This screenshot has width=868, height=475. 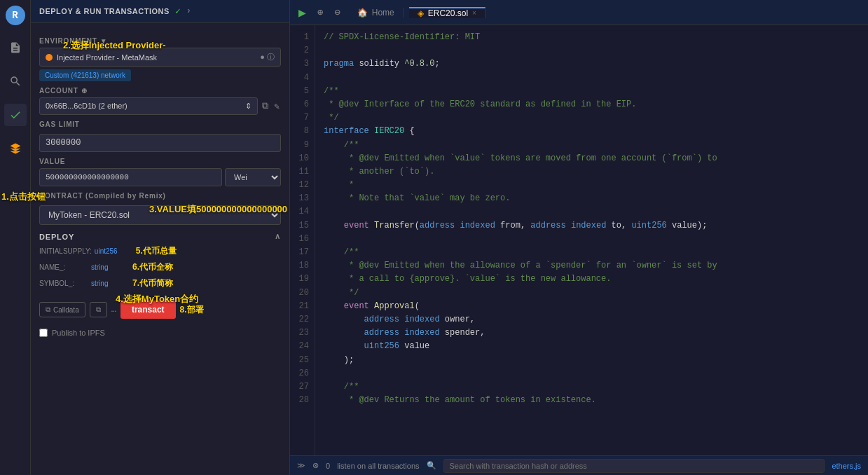 I want to click on value-amount-input, so click(x=130, y=177).